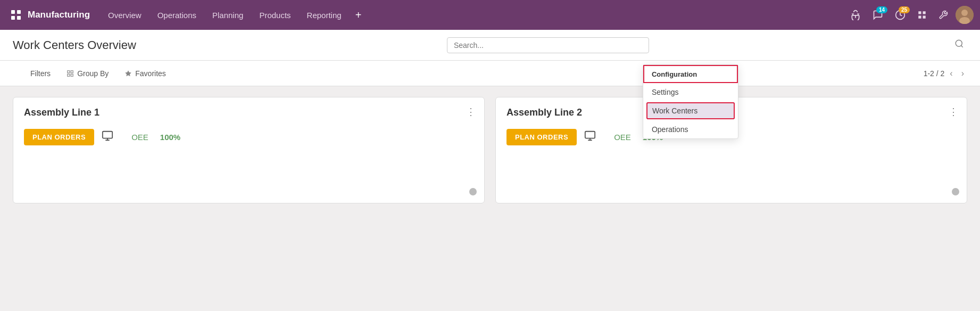 This screenshot has width=980, height=311. I want to click on dropdown-item-workcenters: Work Centers, so click(691, 111).